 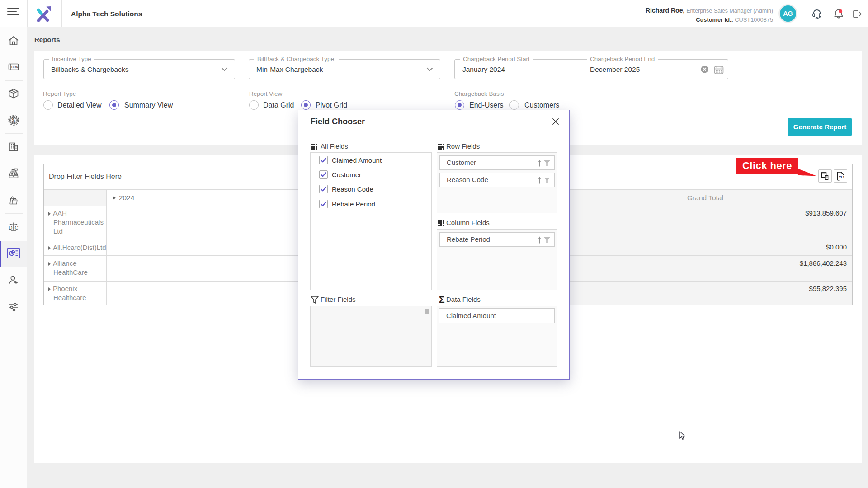 I want to click on svg-text: XLS, so click(x=842, y=177).